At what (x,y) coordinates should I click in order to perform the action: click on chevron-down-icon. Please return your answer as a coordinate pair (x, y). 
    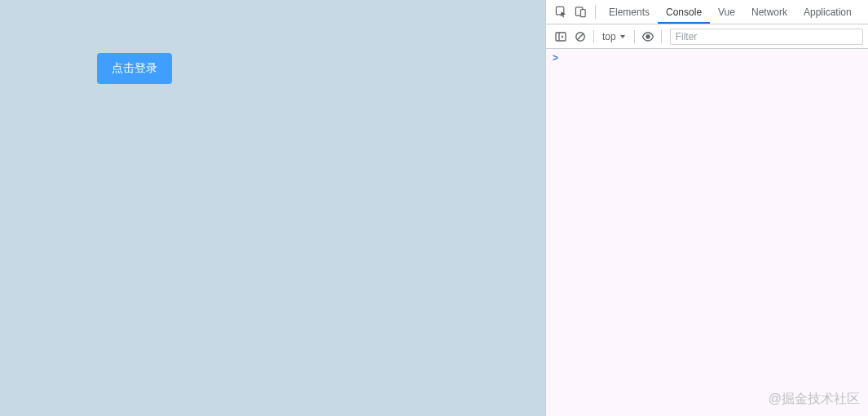
    Looking at the image, I should click on (623, 37).